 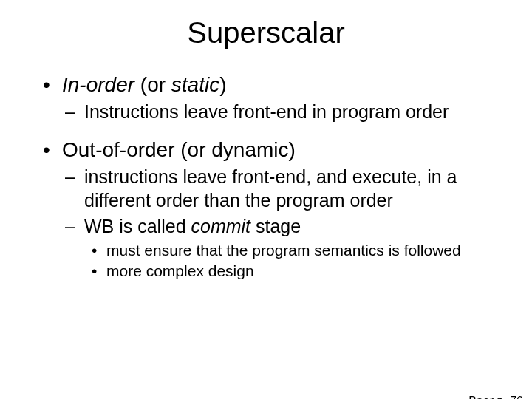 I want to click on bullet-out-of-order: Out-of-order (or dynamic), so click(x=276, y=149).